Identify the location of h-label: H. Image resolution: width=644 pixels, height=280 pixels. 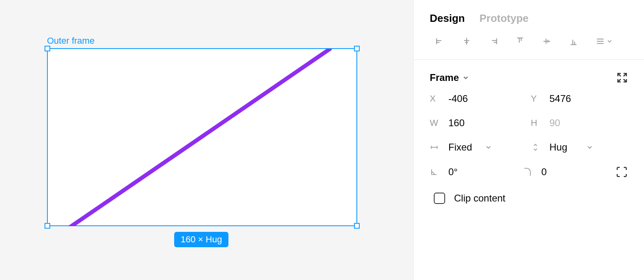
(537, 123).